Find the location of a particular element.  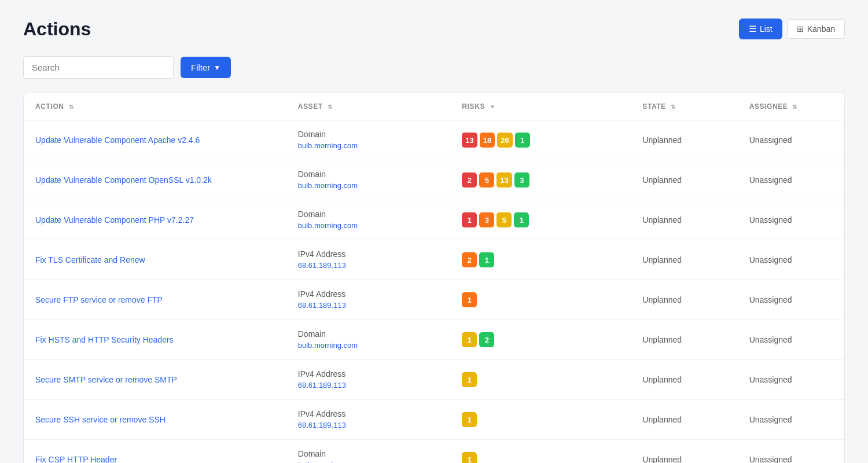

action-link: Secure SMTP service or remove SMTP is located at coordinates (106, 380).